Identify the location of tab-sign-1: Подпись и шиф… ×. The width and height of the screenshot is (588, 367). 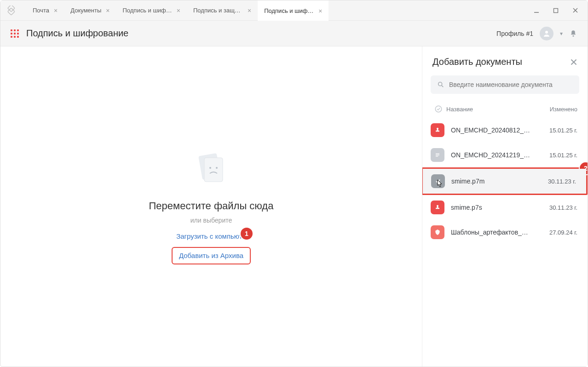
(152, 11).